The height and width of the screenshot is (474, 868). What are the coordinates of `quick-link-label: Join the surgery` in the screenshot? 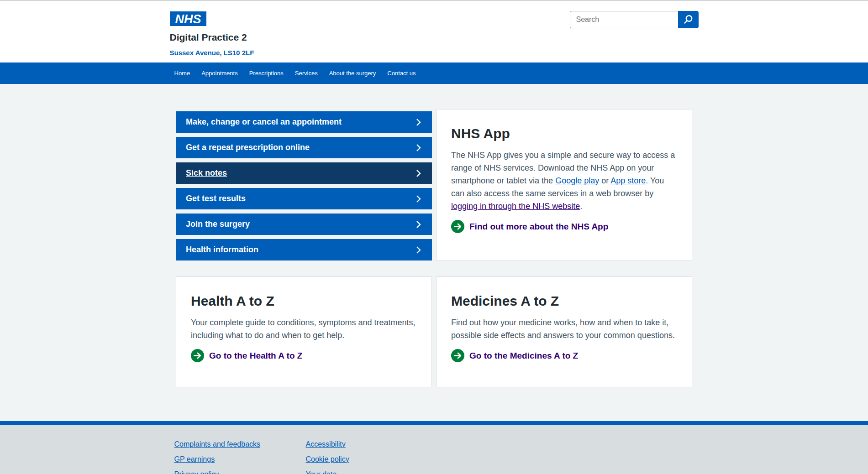 It's located at (218, 224).